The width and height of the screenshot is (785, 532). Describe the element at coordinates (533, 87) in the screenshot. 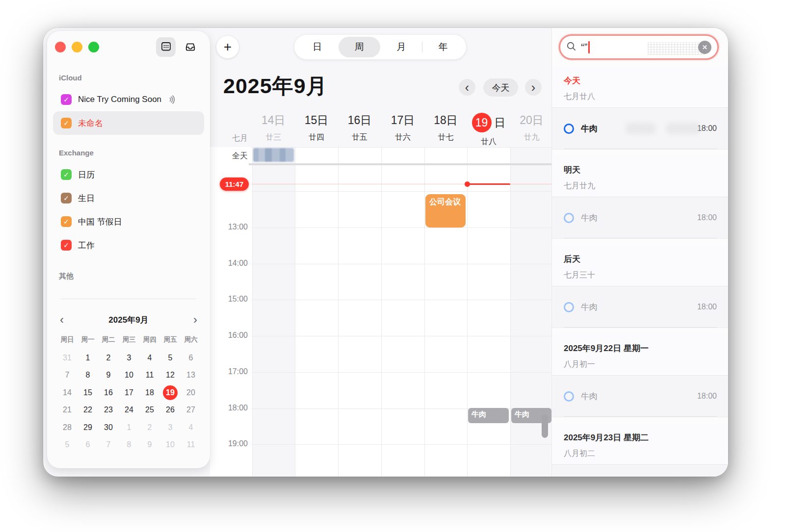

I see `next-week-button: ›` at that location.